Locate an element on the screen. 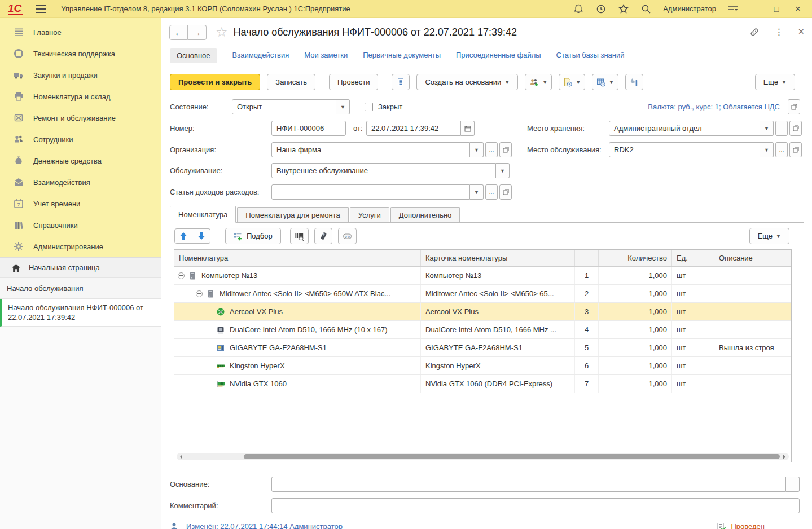 Image resolution: width=812 pixels, height=529 pixels. settings-lines-icon is located at coordinates (733, 9).